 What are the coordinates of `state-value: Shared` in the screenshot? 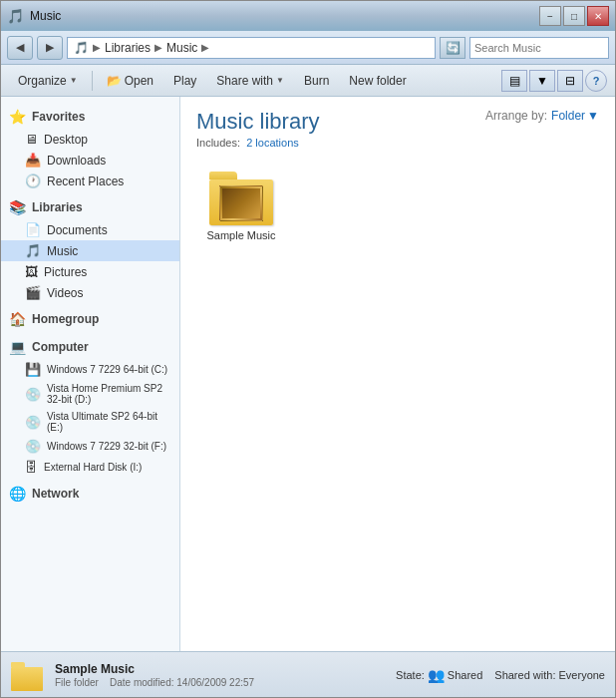 It's located at (464, 675).